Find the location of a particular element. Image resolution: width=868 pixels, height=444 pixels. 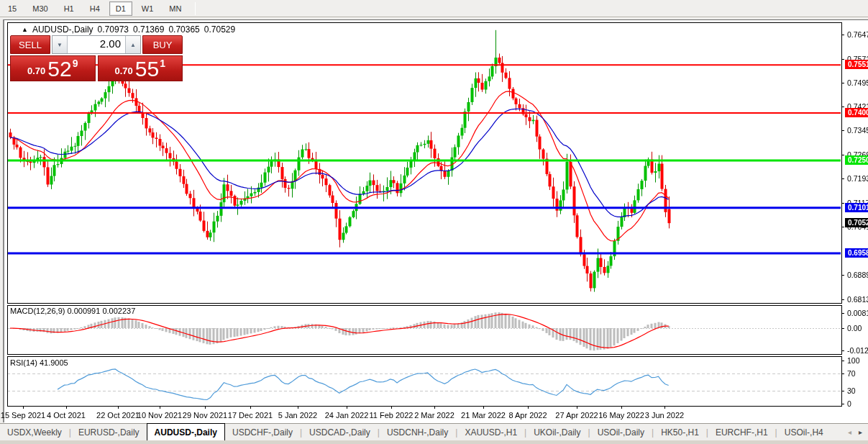

level-price-label: 0.72504 is located at coordinates (856, 160).